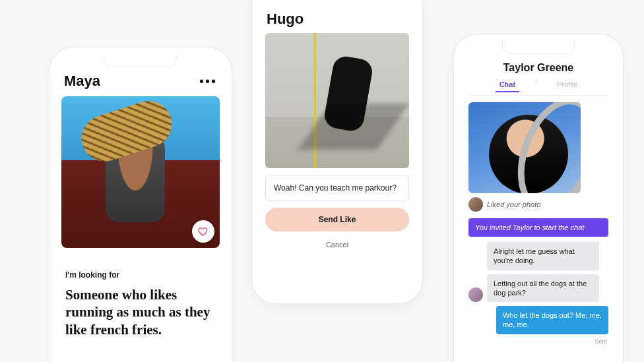 This screenshot has width=644, height=362. I want to click on cancel-button: Cancel, so click(337, 245).